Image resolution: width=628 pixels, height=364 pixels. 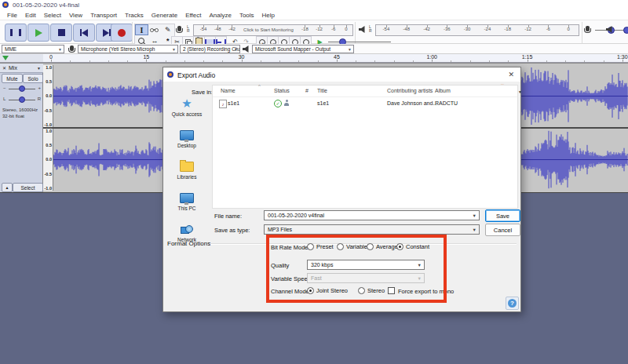 What do you see at coordinates (187, 146) in the screenshot?
I see `sidebar-item-label: Desktop` at bounding box center [187, 146].